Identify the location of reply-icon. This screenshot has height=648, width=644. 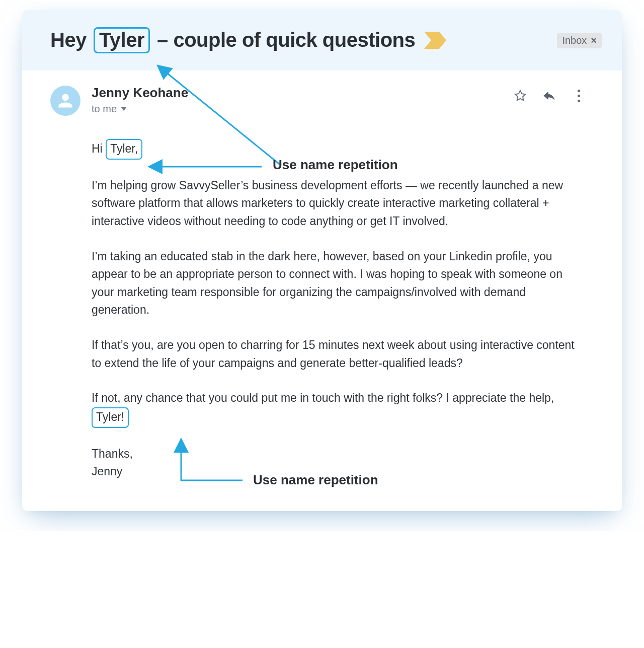
(549, 96).